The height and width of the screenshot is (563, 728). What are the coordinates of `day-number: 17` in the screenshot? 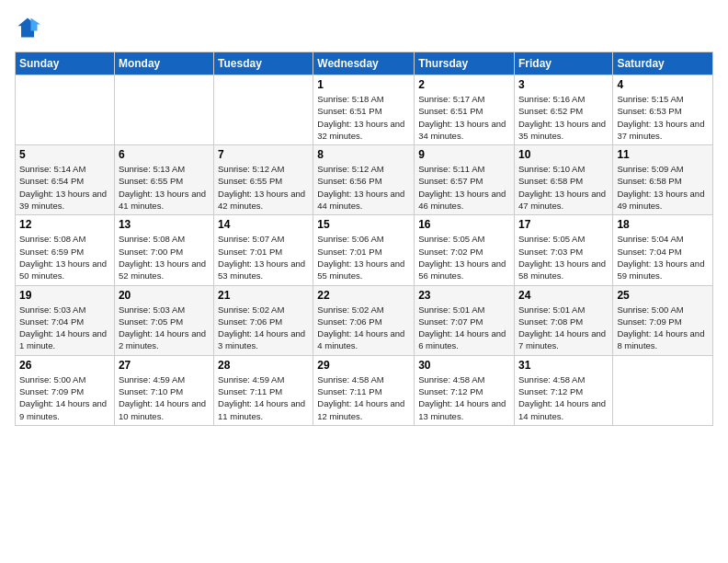 It's located at (563, 224).